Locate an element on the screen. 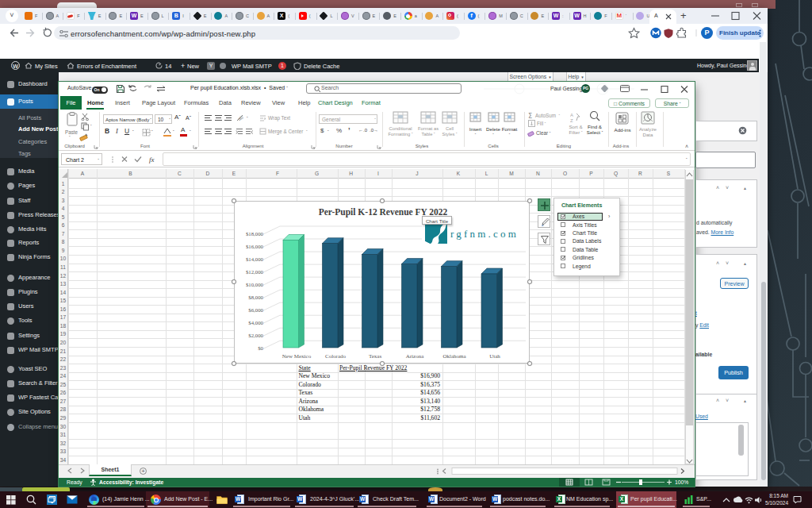  svg-text: A is located at coordinates (572, 115).